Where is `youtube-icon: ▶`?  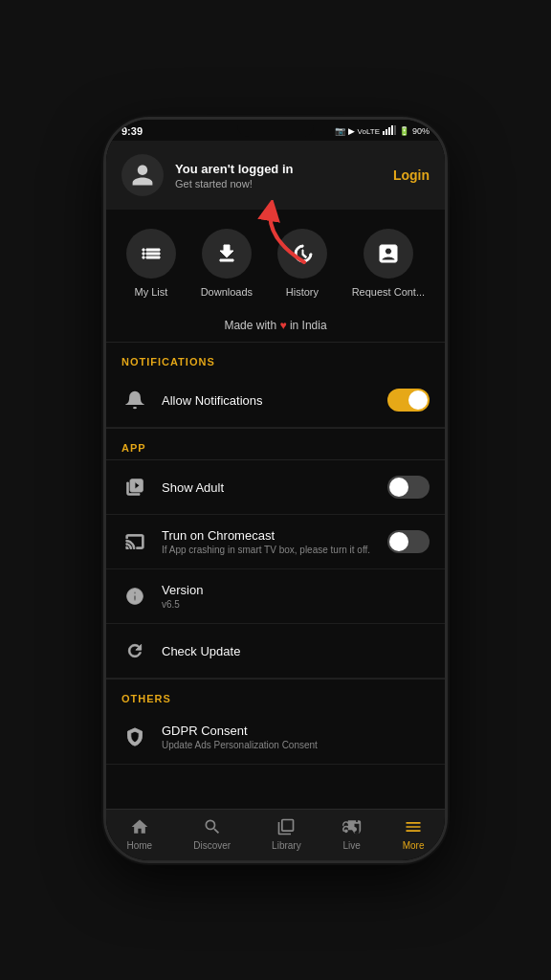
youtube-icon: ▶ is located at coordinates (352, 131).